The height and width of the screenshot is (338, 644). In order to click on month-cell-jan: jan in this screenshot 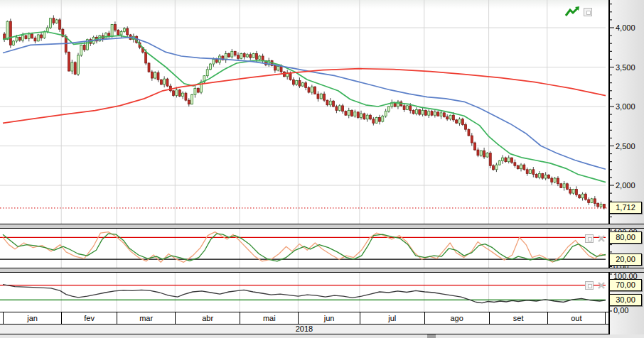, I will do `click(32, 318)`.